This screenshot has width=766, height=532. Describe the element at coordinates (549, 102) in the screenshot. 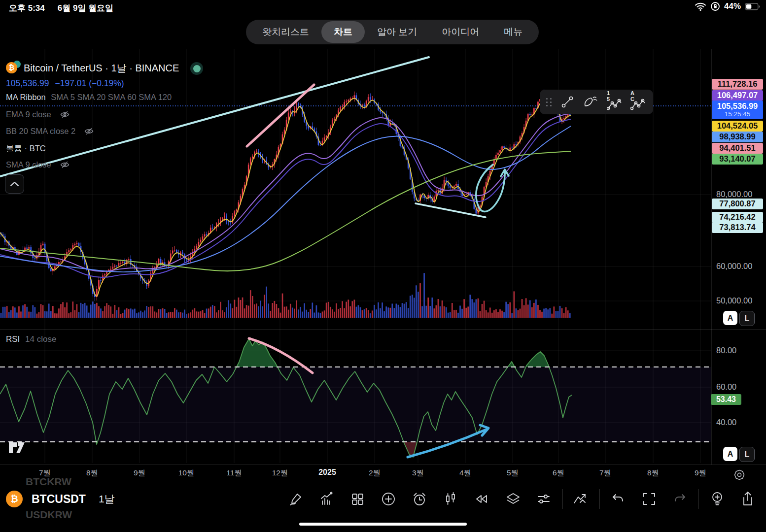

I see `palette-drag-handle` at that location.